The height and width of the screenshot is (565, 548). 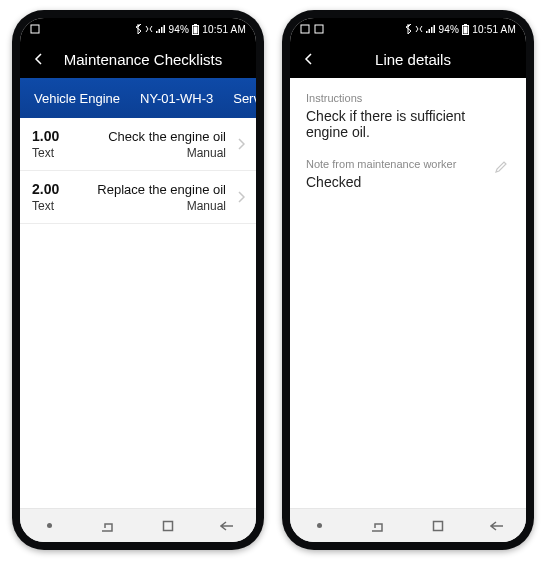 What do you see at coordinates (396, 182) in the screenshot?
I see `note-value: Checked` at bounding box center [396, 182].